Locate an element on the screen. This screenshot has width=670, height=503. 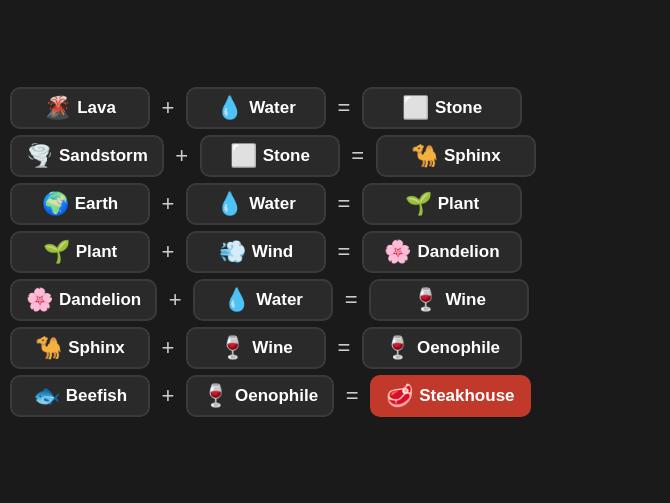
recipe-row: 🌋 Lava + 💧 Water = ⬜ Stone is located at coordinates (335, 108).